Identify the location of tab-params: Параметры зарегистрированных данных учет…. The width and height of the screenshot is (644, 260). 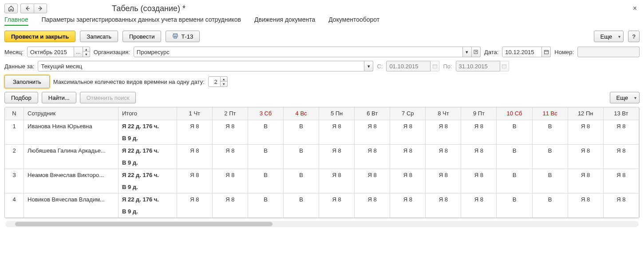
(142, 21).